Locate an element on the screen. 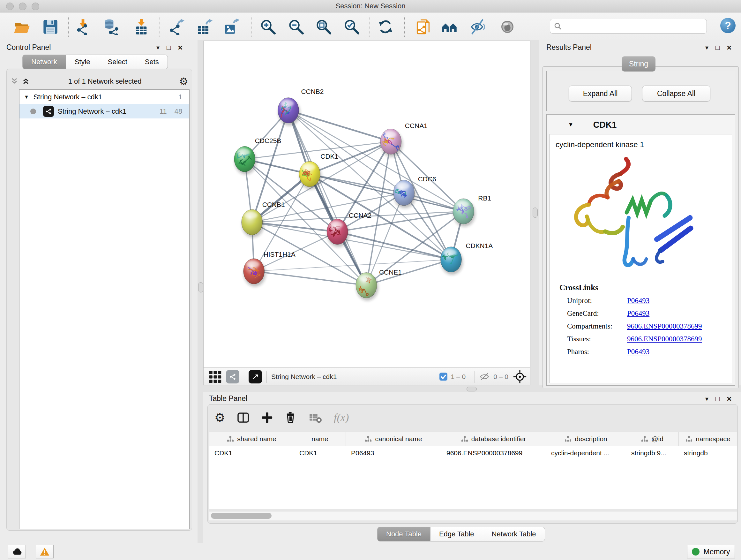 The width and height of the screenshot is (741, 560). search-input is located at coordinates (635, 26).